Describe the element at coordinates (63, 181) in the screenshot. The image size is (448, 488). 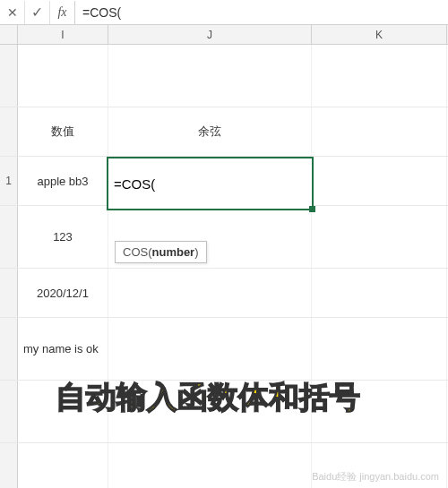
I see `cell: apple bb3` at that location.